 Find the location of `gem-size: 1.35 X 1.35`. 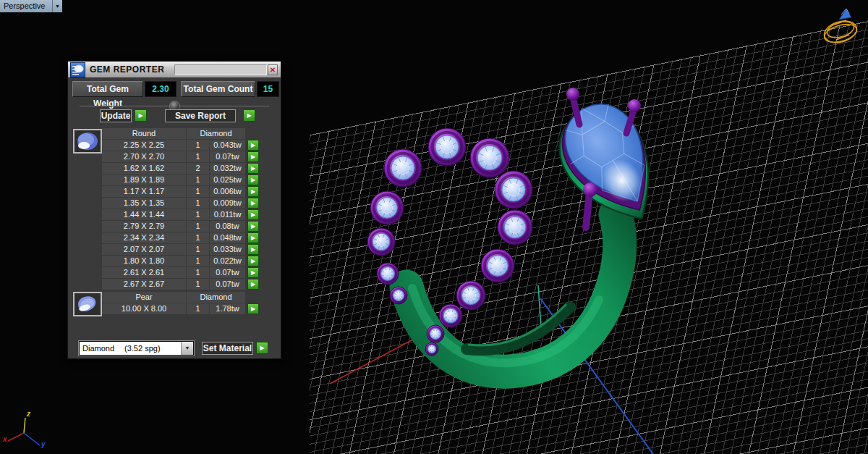

gem-size: 1.35 X 1.35 is located at coordinates (144, 203).